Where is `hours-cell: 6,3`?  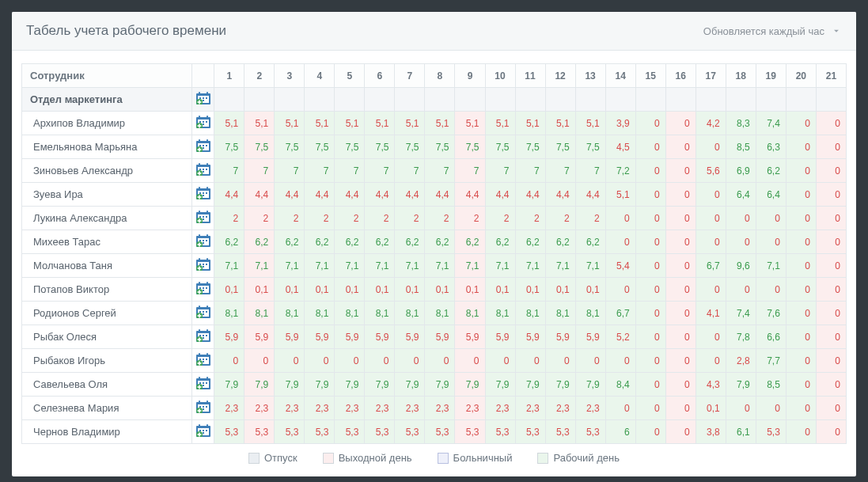 hours-cell: 6,3 is located at coordinates (771, 147).